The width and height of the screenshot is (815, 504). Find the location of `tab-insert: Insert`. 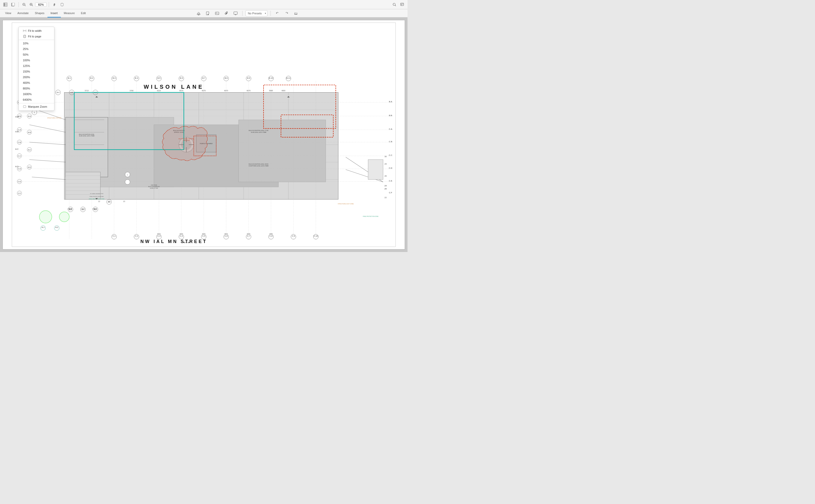

tab-insert: Insert is located at coordinates (54, 13).